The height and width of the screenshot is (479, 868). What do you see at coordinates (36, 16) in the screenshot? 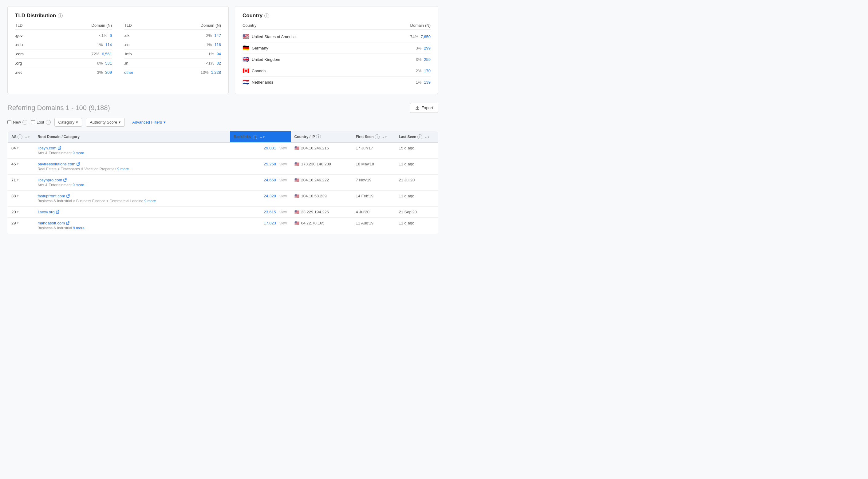
I see `tld-title-text: TLD Distribution` at bounding box center [36, 16].